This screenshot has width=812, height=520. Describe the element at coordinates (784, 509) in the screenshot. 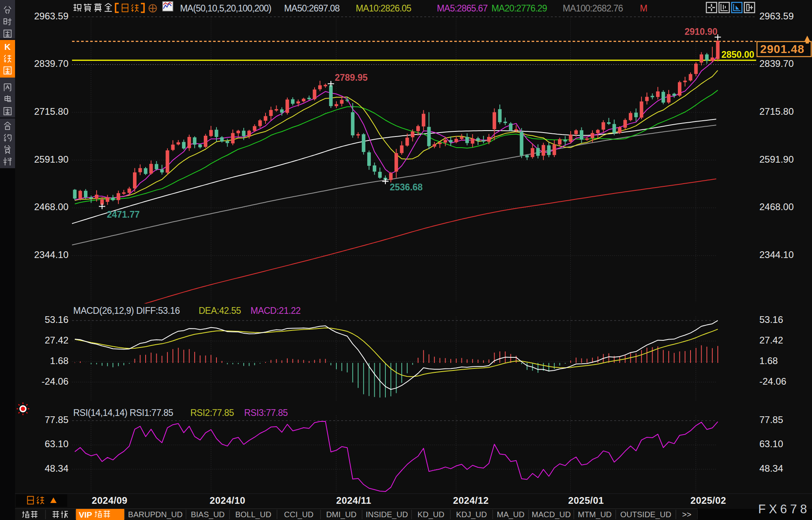

I see `svg-text: FX678` at that location.